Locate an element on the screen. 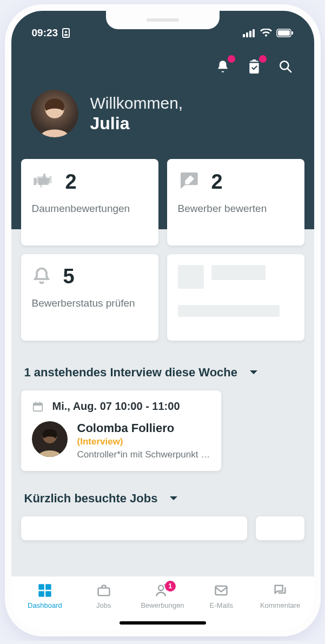 This screenshot has width=325, height=644. thumbs-icon is located at coordinates (43, 182).